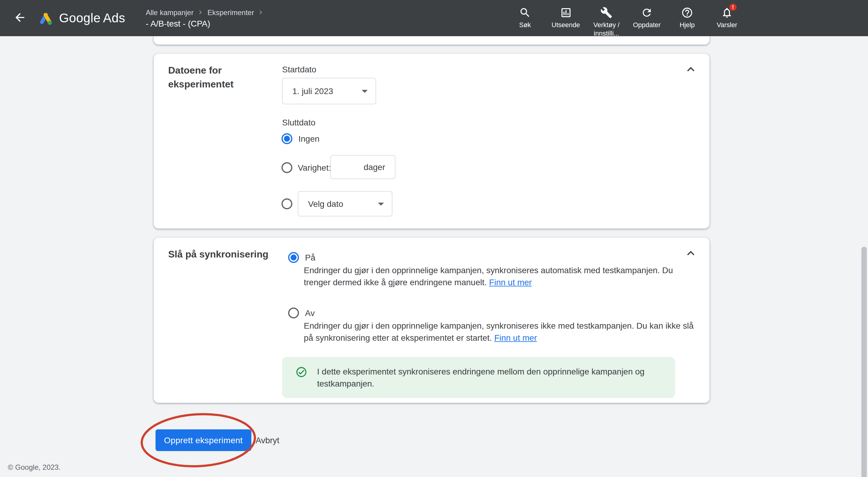 Image resolution: width=868 pixels, height=477 pixels. What do you see at coordinates (219, 77) in the screenshot?
I see `dates-card-title: Datoene for eksperimentet` at bounding box center [219, 77].